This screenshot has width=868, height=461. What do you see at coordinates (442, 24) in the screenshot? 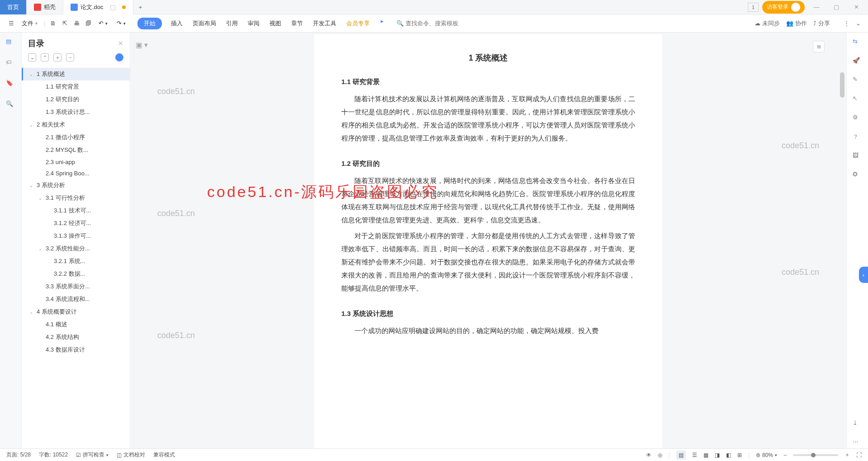
I see `search-input` at bounding box center [442, 24].